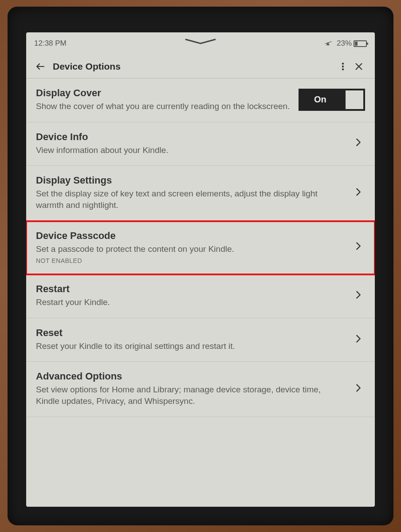  What do you see at coordinates (360, 43) in the screenshot?
I see `battery-icon` at bounding box center [360, 43].